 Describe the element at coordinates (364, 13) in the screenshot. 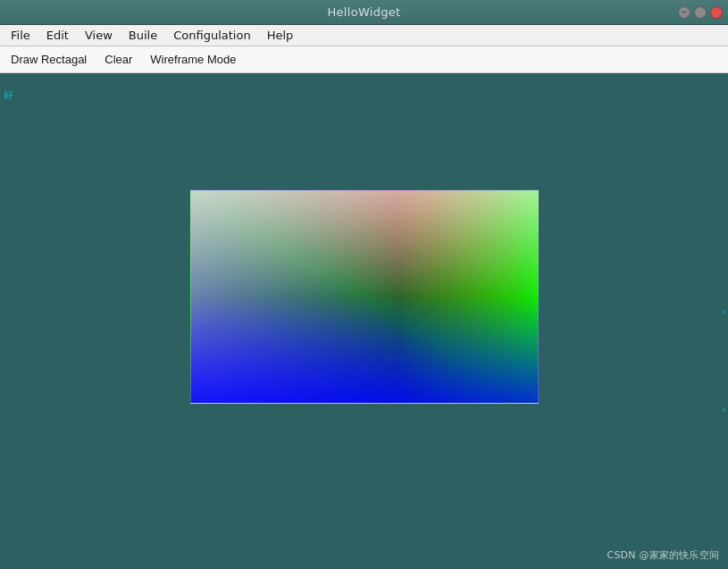

I see `window-title: HelloWidget` at that location.